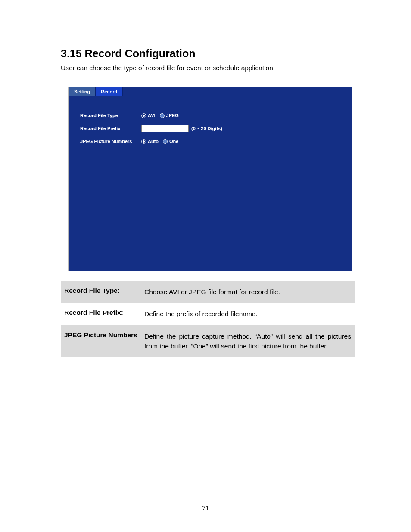 The height and width of the screenshot is (532, 411). What do you see at coordinates (111, 141) in the screenshot?
I see `label-jpeg-picture-numbers: JPEG Picture Numbers` at bounding box center [111, 141].